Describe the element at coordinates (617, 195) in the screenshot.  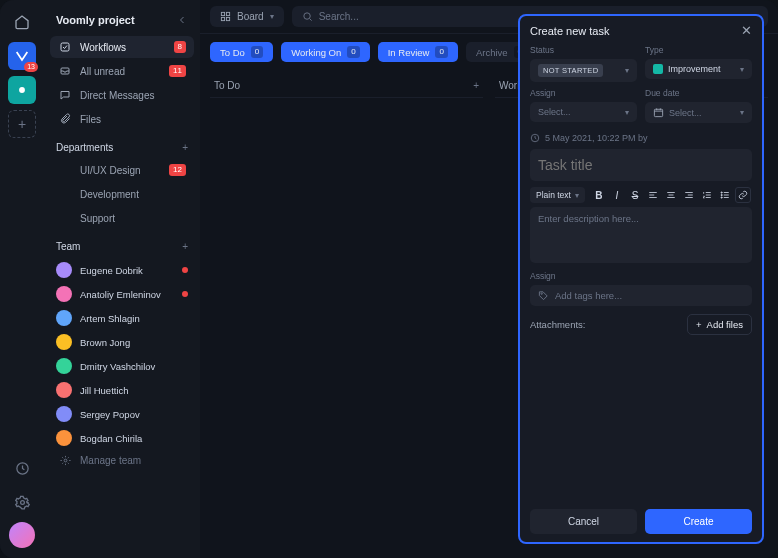
I see `italic-button: I` at that location.